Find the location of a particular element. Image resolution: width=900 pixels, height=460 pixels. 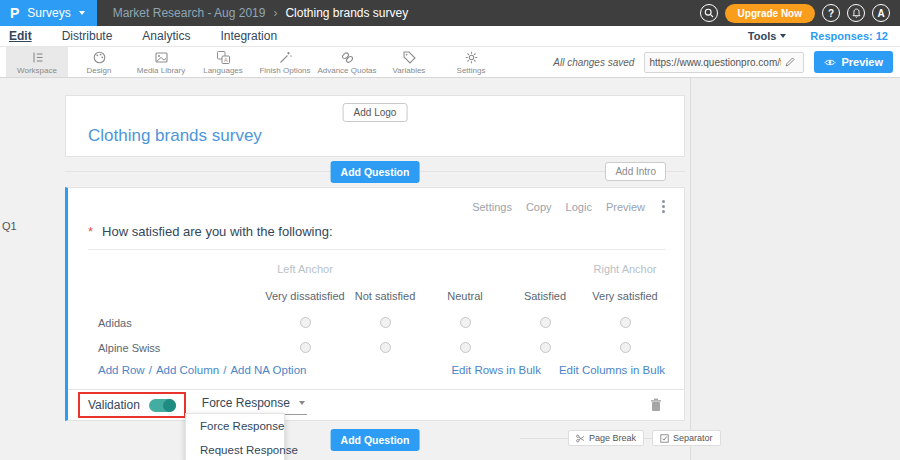

survey-header-card: Add Logo Clothing brands survey is located at coordinates (375, 126).